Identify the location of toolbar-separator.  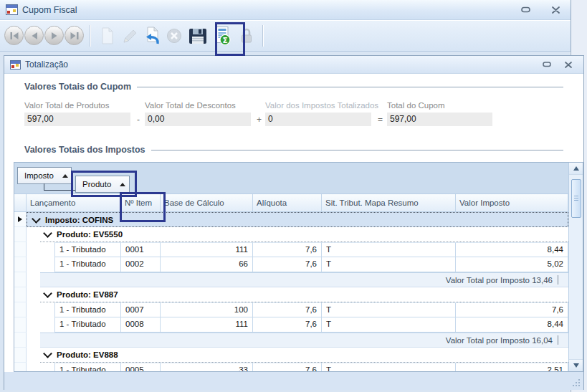
(263, 36).